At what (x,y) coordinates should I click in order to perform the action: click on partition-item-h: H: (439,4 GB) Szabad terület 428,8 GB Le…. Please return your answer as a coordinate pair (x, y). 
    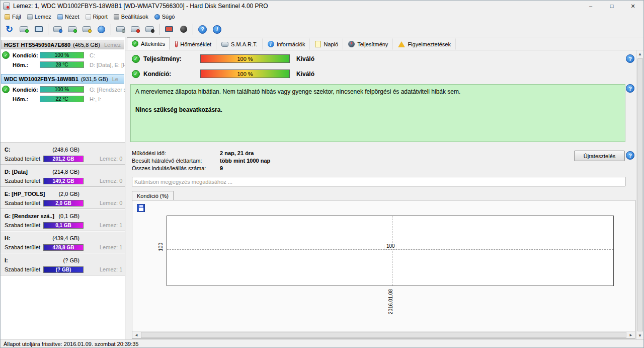
    Looking at the image, I should click on (62, 242).